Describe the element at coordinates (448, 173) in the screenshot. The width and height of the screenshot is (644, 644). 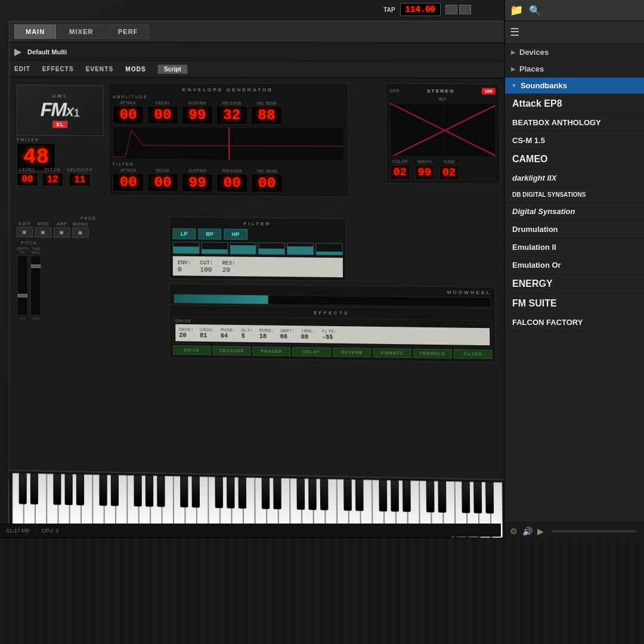
I see `tune-value: 02` at that location.